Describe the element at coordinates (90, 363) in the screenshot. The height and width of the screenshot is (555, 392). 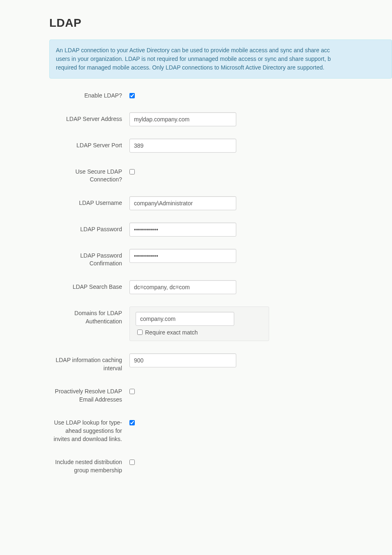
I see `caching-interval-label: LDAP information caching interval` at that location.